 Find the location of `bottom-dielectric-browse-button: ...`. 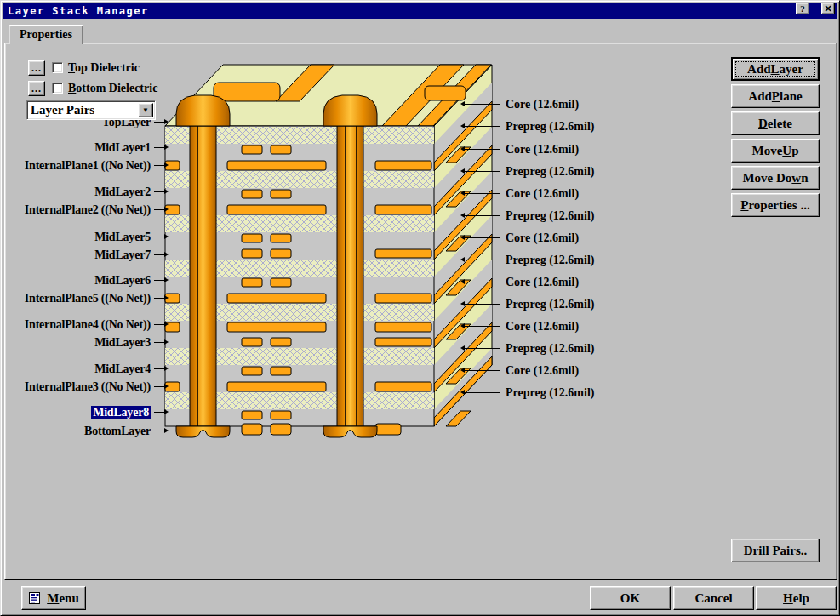

bottom-dielectric-browse-button: ... is located at coordinates (37, 88).